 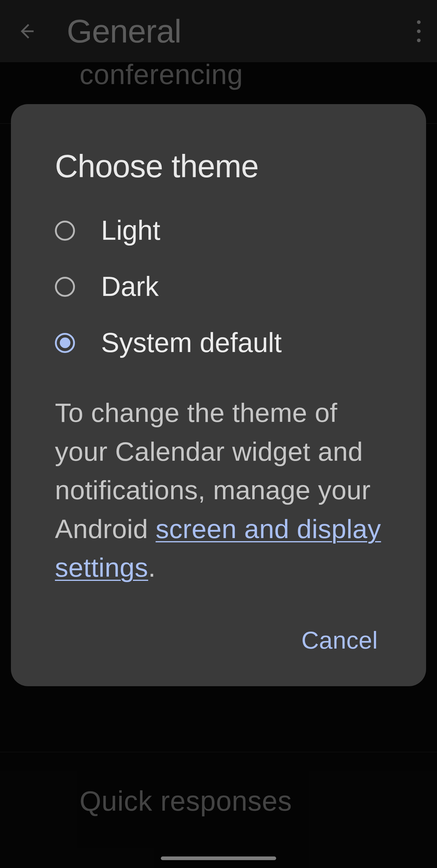 What do you see at coordinates (218, 286) in the screenshot?
I see `theme-option-dark: Dark` at bounding box center [218, 286].